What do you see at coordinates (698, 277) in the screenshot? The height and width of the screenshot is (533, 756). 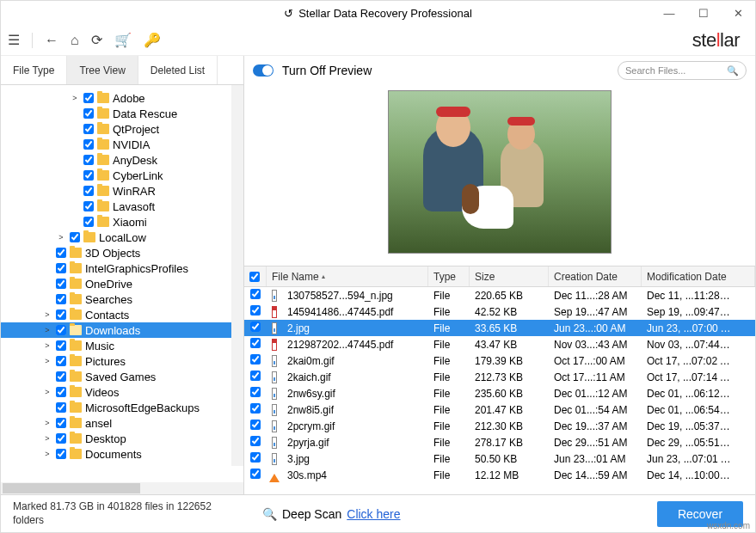 I see `col-mdate: Modification Date` at bounding box center [698, 277].